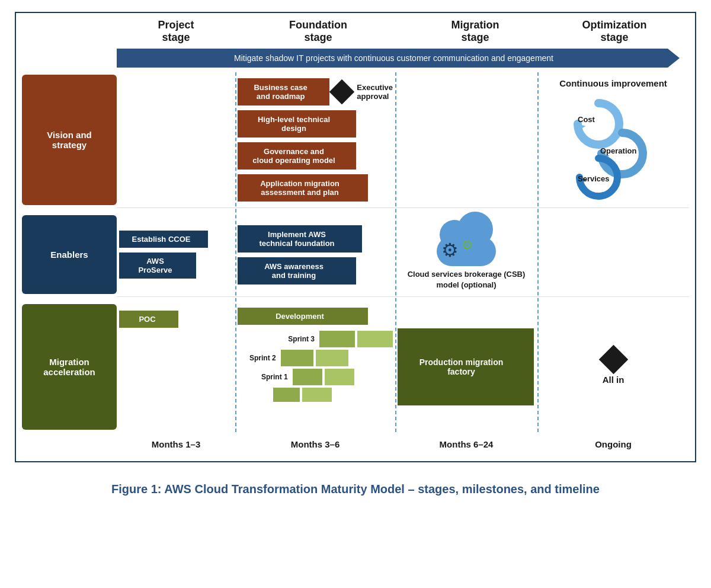 The width and height of the screenshot is (711, 588). What do you see at coordinates (466, 367) in the screenshot?
I see `migration-acc-migration-col: Production migration factory` at bounding box center [466, 367].